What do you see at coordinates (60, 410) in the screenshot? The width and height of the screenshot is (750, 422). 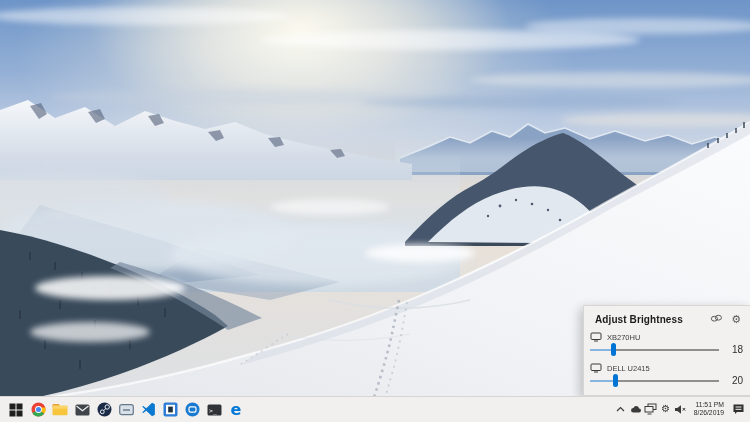 I see `file-explorer-icon` at bounding box center [60, 410].